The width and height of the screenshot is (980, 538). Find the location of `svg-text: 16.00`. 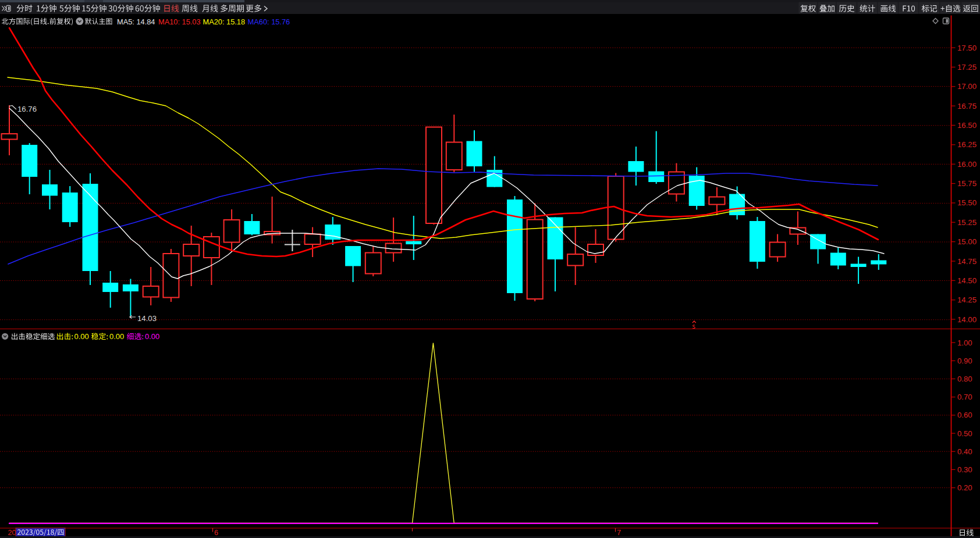

svg-text: 16.00 is located at coordinates (967, 164).